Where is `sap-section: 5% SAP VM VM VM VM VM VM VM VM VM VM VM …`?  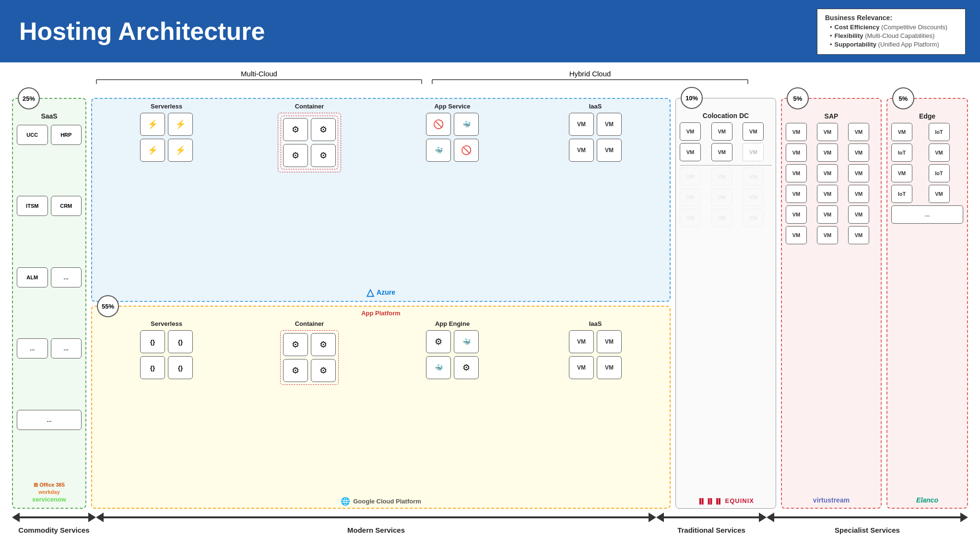
sap-section: 5% SAP VM VM VM VM VM VM VM VM VM VM VM … is located at coordinates (831, 303).